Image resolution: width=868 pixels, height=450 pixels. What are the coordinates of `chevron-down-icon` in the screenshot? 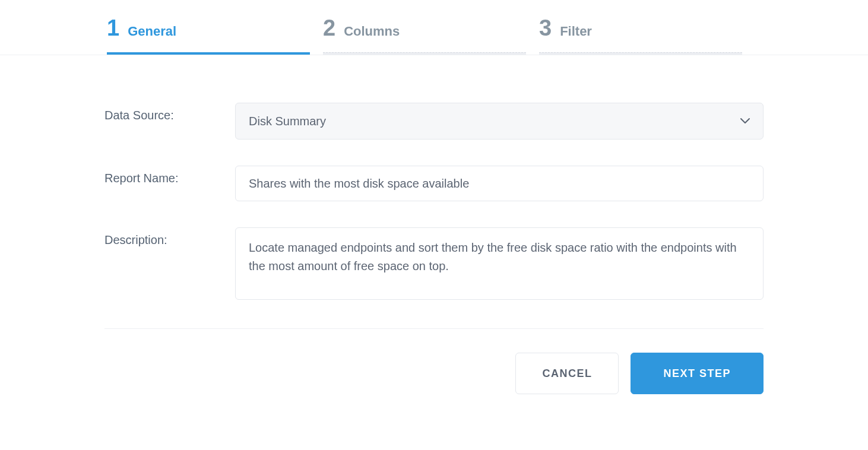 It's located at (745, 121).